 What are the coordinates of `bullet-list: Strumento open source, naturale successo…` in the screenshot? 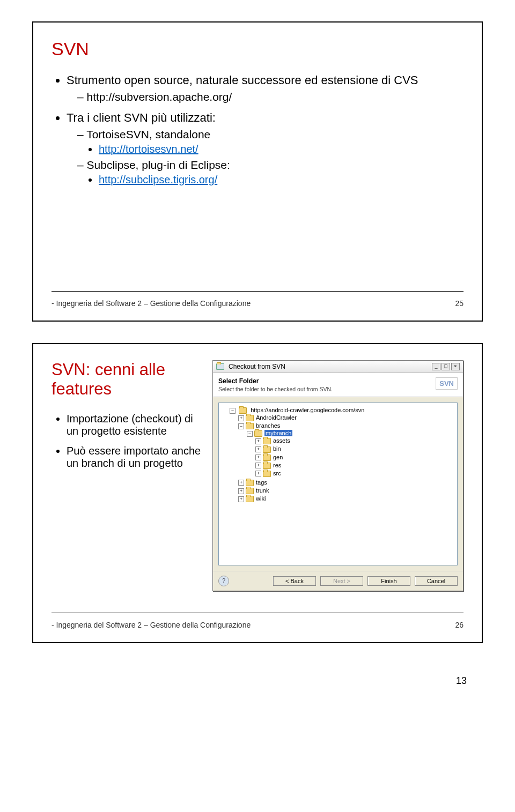 It's located at (258, 130).